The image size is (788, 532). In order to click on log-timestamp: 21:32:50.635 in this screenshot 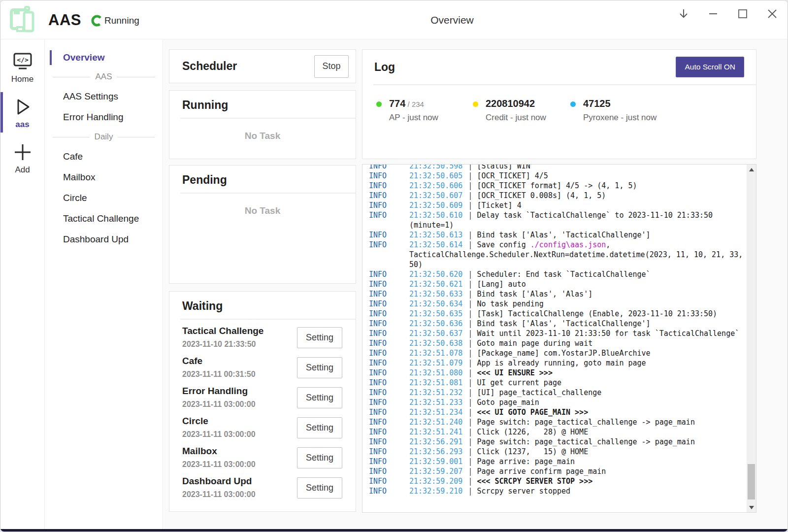, I will do `click(436, 314)`.